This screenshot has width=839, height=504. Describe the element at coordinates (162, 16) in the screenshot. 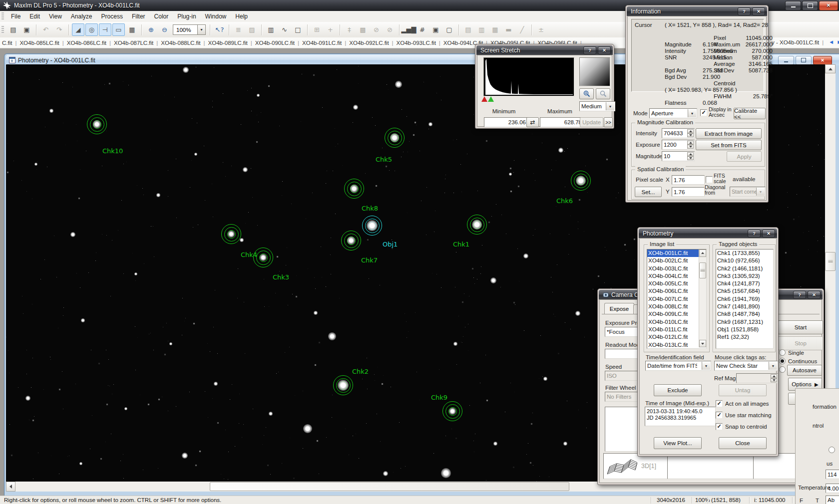

I see `menu-item: Color` at that location.